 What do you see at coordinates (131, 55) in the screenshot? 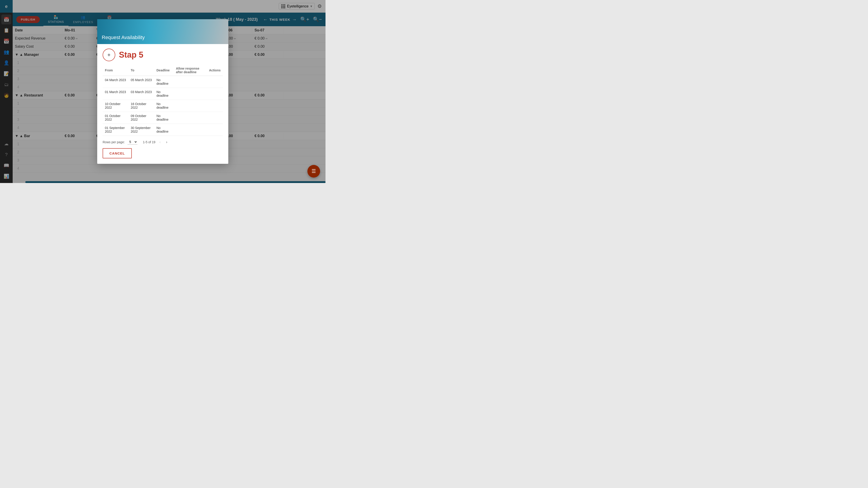
I see `step-title: Stap 5` at bounding box center [131, 55].